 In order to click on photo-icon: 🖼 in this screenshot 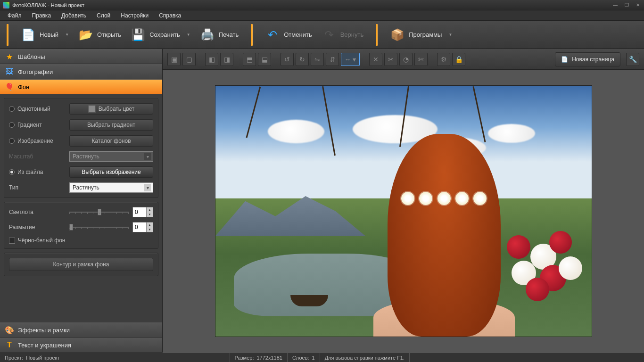, I will do `click(9, 72)`.